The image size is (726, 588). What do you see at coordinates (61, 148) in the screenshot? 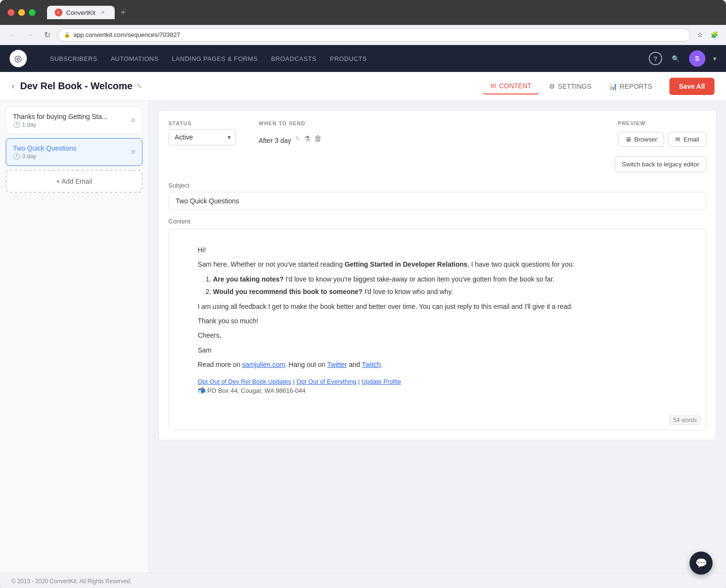
I see `email-item-2-title: Two Quick Questions` at bounding box center [61, 148].